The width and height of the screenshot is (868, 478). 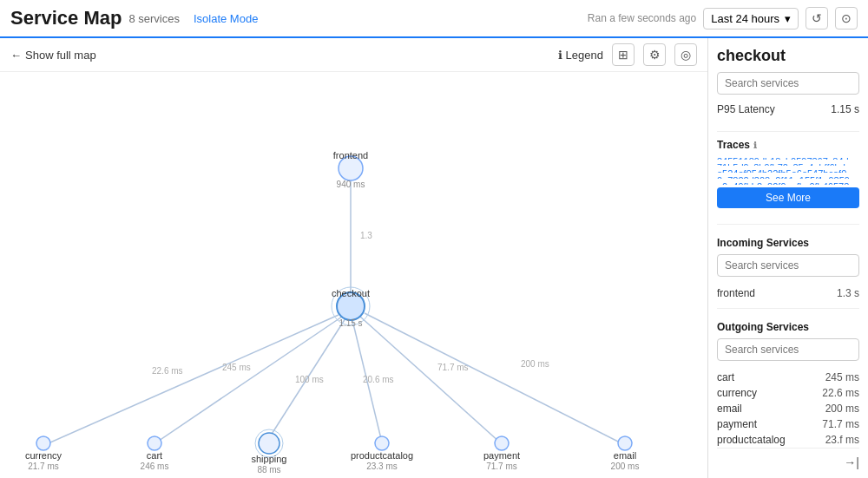 What do you see at coordinates (351, 184) in the screenshot?
I see `svg-text: 940 ms` at bounding box center [351, 184].